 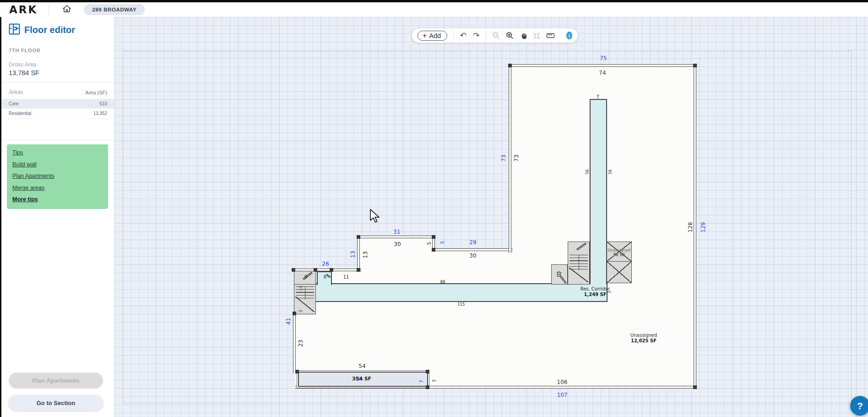 I want to click on corridor-horizontal, so click(x=461, y=292).